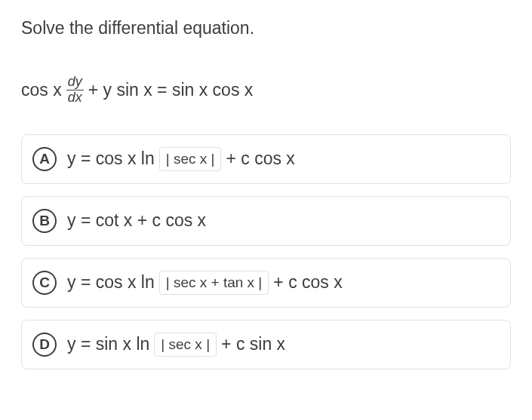 Image resolution: width=532 pixels, height=420 pixels. What do you see at coordinates (254, 344) in the screenshot?
I see `choice-text-part2: + c sin x` at bounding box center [254, 344].